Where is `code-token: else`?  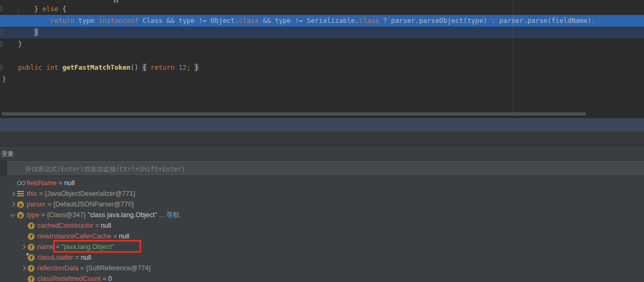 code-token: else is located at coordinates (50, 9).